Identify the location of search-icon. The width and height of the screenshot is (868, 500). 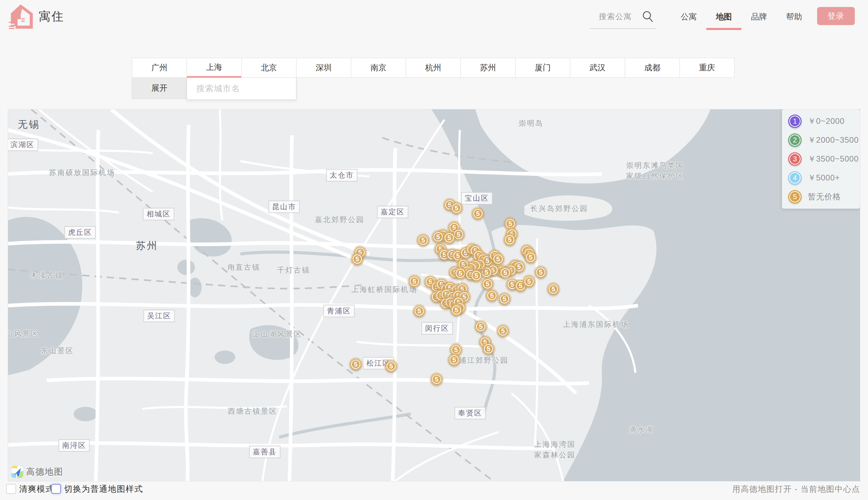
(648, 17).